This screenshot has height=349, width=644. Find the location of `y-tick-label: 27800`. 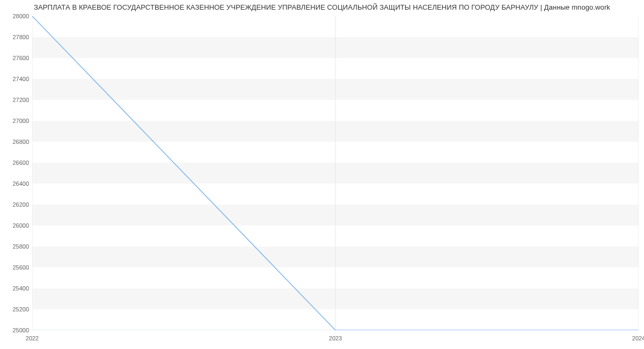

y-tick-label: 27800 is located at coordinates (14, 37).